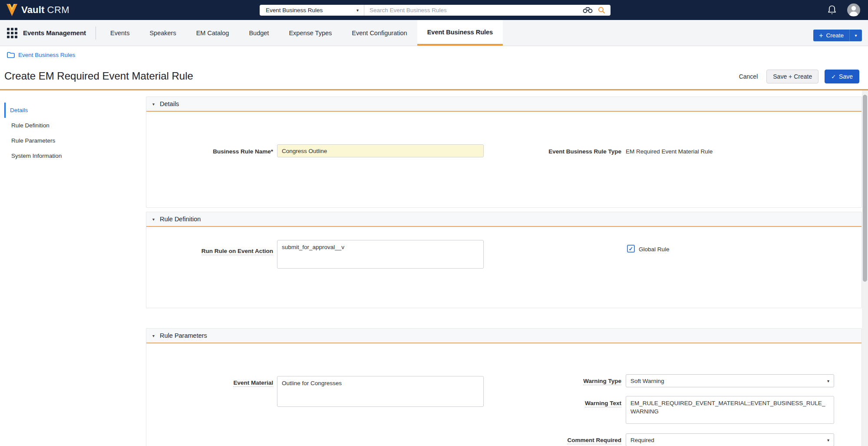  Describe the element at coordinates (47, 55) in the screenshot. I see `breadcrumb-link: Event Business Rules` at that location.